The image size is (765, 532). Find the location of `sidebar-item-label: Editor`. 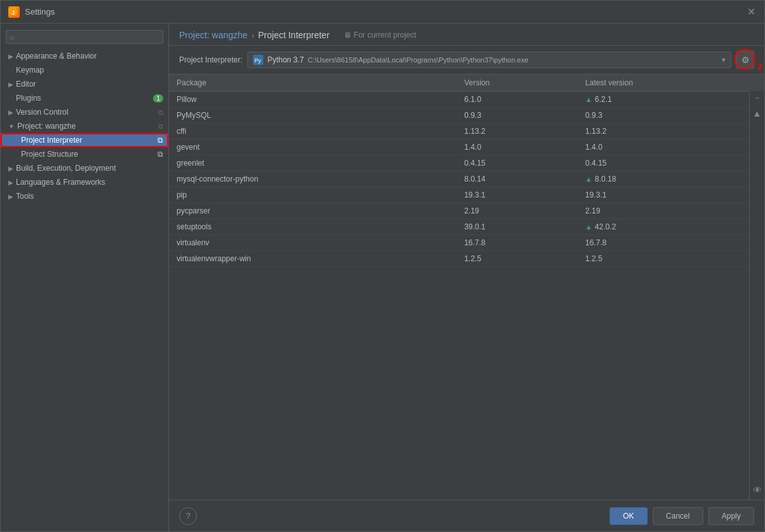

sidebar-item-label: Editor is located at coordinates (26, 84).